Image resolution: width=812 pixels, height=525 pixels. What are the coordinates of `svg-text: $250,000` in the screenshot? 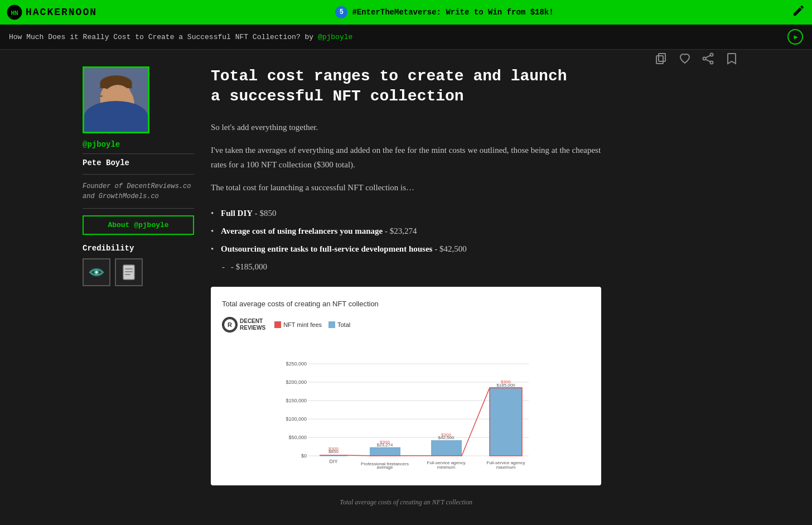 It's located at (296, 364).